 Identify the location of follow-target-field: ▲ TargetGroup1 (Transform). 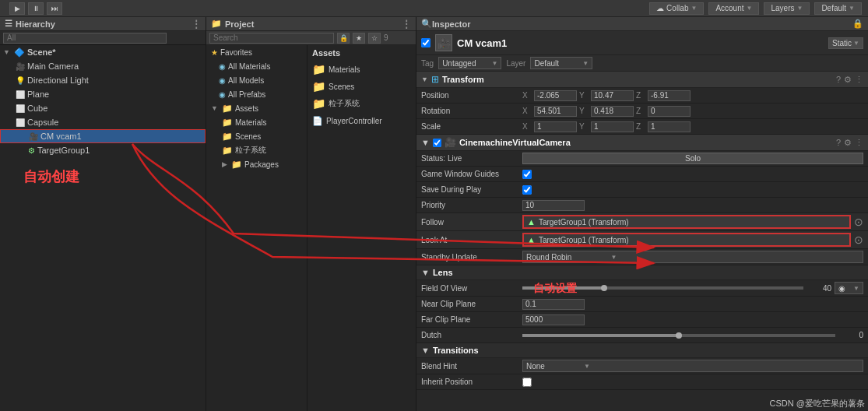
(687, 222).